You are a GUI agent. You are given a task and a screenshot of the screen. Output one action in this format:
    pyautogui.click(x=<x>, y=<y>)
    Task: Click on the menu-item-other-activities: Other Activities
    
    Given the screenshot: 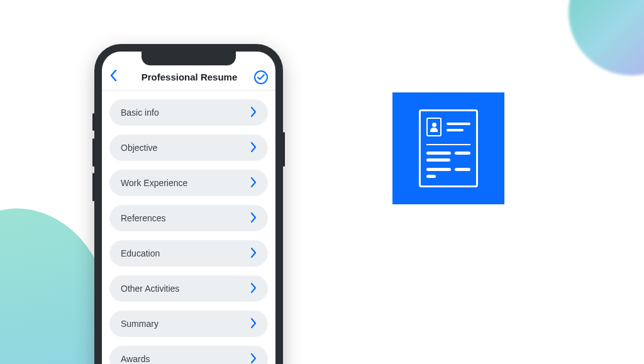 What is the action you would take?
    pyautogui.click(x=189, y=289)
    